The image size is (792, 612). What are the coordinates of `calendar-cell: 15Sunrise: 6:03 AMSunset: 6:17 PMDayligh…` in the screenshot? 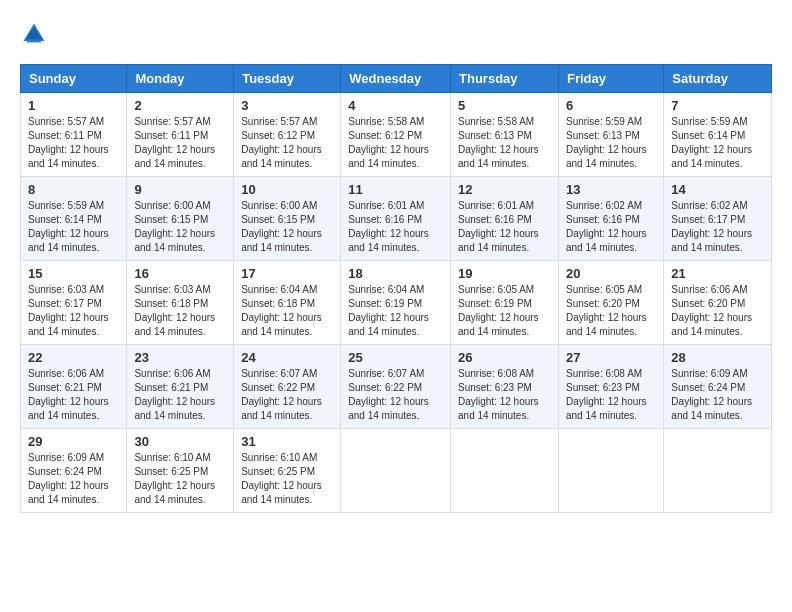 It's located at (74, 303).